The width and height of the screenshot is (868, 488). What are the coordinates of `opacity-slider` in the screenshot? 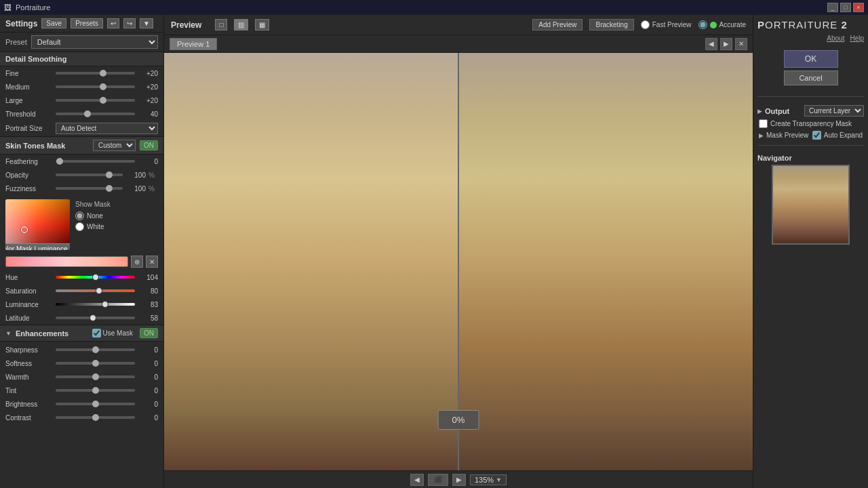 It's located at (90, 175).